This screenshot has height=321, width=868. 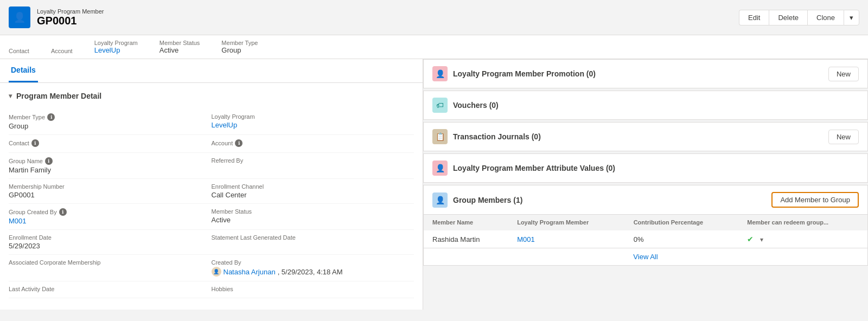 What do you see at coordinates (106, 161) in the screenshot?
I see `field-group-name-label: Group Name ℹ` at bounding box center [106, 161].